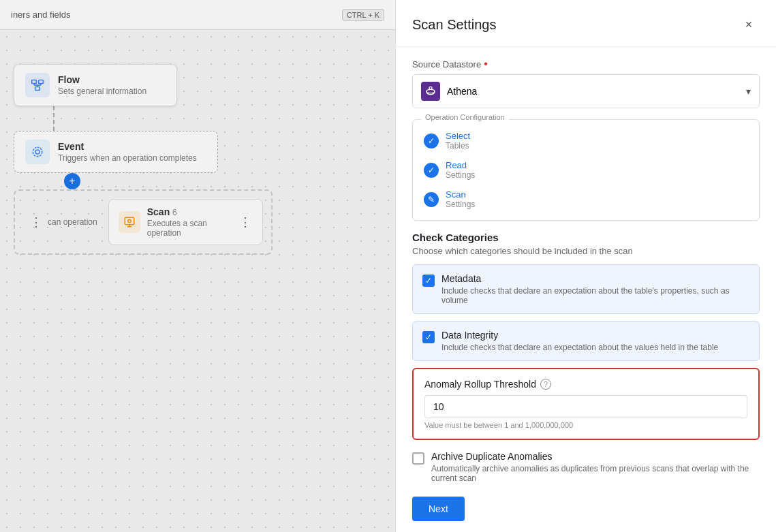 Image resolution: width=776 pixels, height=532 pixels. What do you see at coordinates (189, 212) in the screenshot?
I see `scan-node-title: Scan 6` at bounding box center [189, 212].